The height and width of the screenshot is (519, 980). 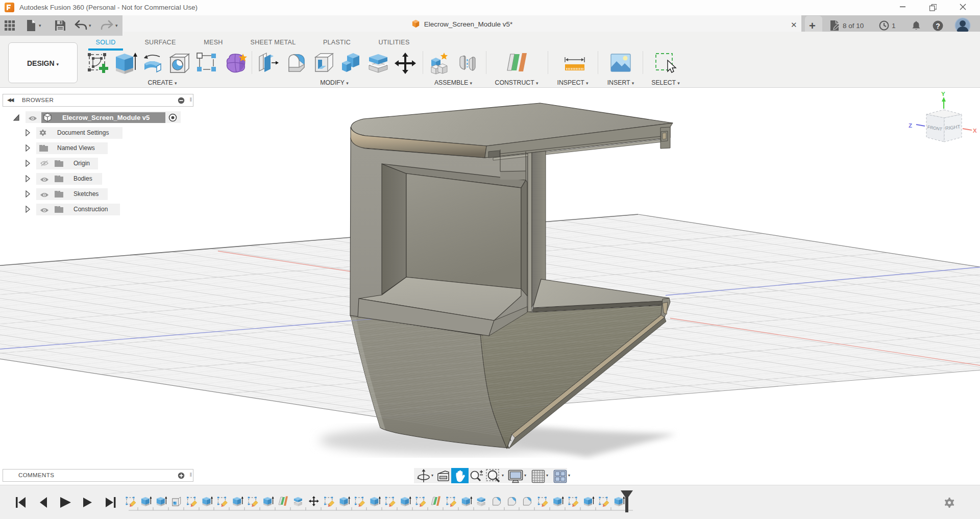 What do you see at coordinates (975, 131) in the screenshot?
I see `svg-text: X` at bounding box center [975, 131].